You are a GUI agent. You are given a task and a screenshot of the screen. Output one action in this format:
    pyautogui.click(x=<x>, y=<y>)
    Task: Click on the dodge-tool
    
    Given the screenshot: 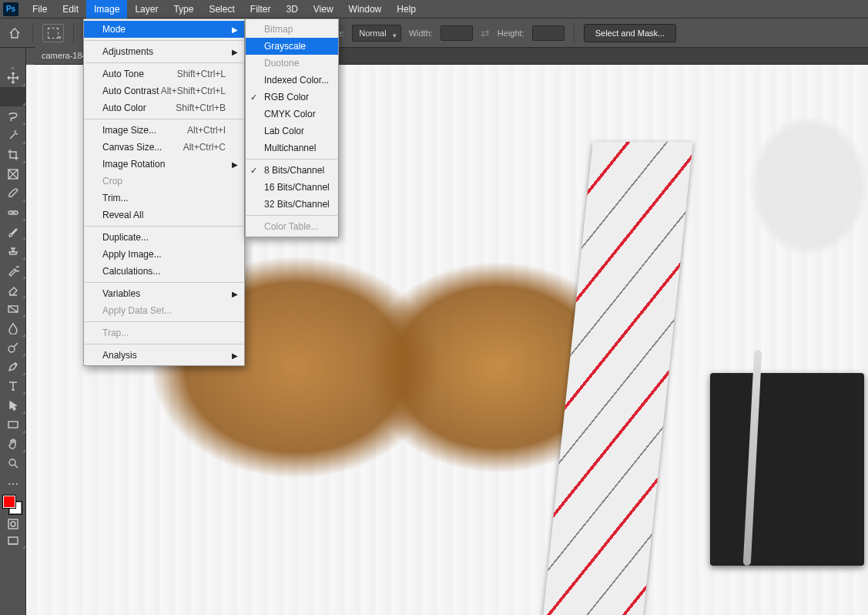 What is the action you would take?
    pyautogui.click(x=13, y=347)
    